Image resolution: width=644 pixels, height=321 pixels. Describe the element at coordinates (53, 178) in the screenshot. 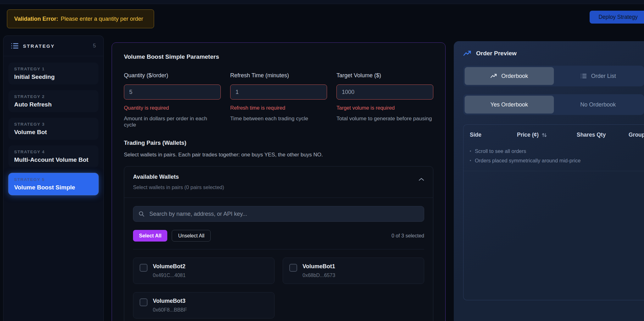

I see `strategy-sidebar: STRATEGY 5 STRATEGY 1 Initial Seeding ST…` at that location.